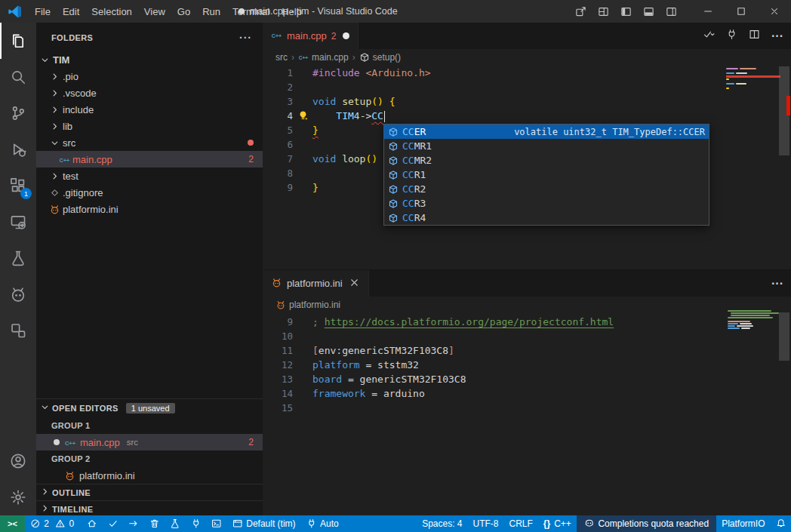 The image size is (791, 532). Describe the element at coordinates (42, 11) in the screenshot. I see `menu-file: File` at that location.